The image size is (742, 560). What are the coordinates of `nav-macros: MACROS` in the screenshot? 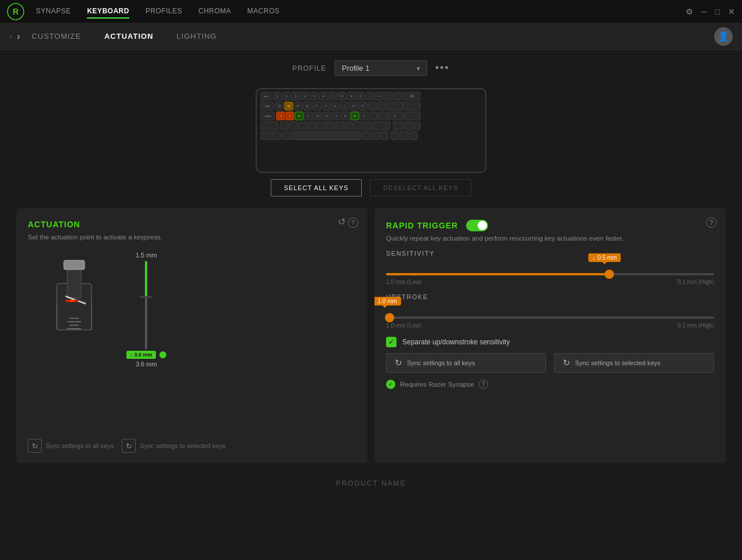 It's located at (264, 12).